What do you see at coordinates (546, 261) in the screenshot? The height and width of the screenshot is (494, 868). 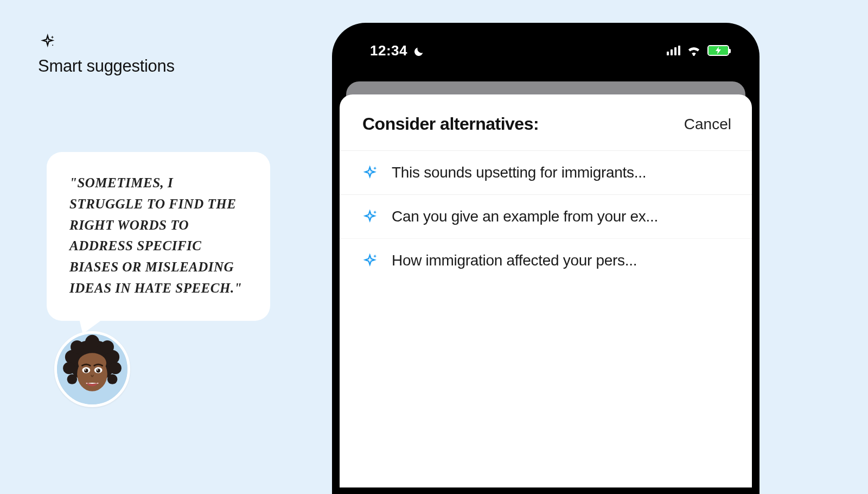 I see `suggestion-item: How immigration affected your pers...` at bounding box center [546, 261].